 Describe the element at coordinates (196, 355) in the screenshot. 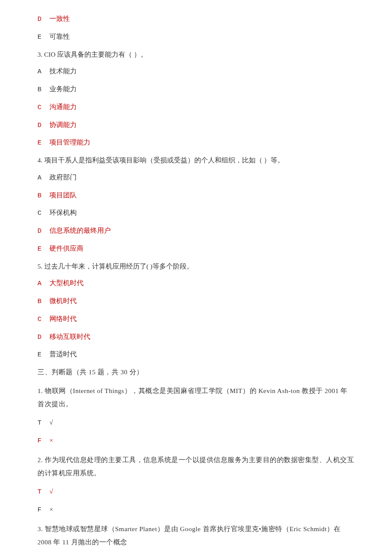

I see `option-q5-e: E普适时代` at that location.